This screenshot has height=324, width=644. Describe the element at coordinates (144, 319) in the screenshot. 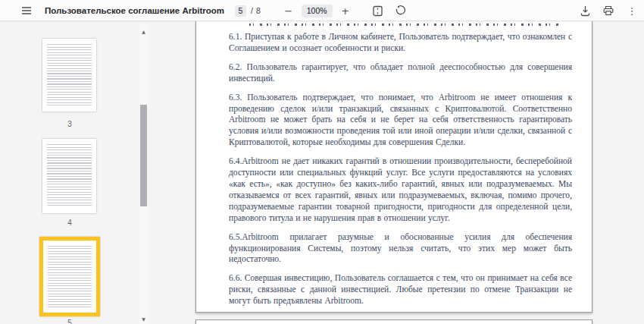

I see `scroll-down-icon: ▼` at that location.